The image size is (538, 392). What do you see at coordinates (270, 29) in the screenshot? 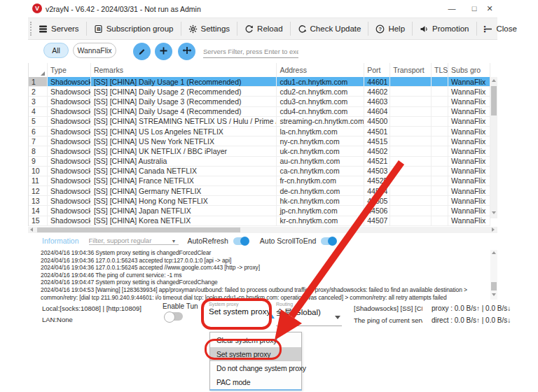
I see `toolbar-item-label: Reload` at bounding box center [270, 29].